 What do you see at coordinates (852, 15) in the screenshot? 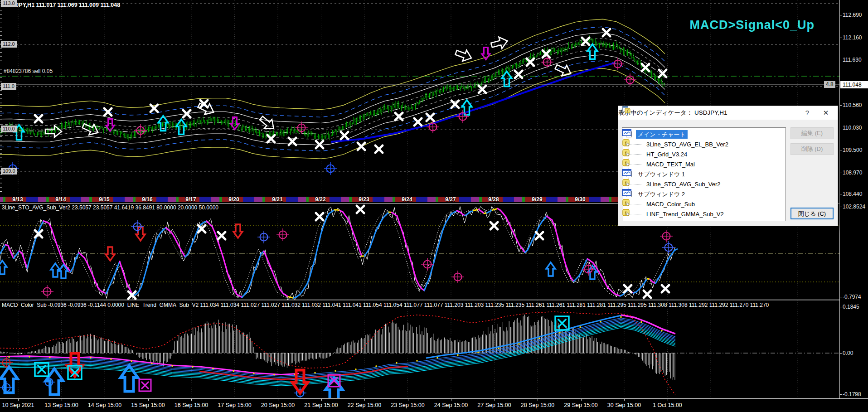
I see `price-axis-label: 112.690` at bounding box center [852, 15].